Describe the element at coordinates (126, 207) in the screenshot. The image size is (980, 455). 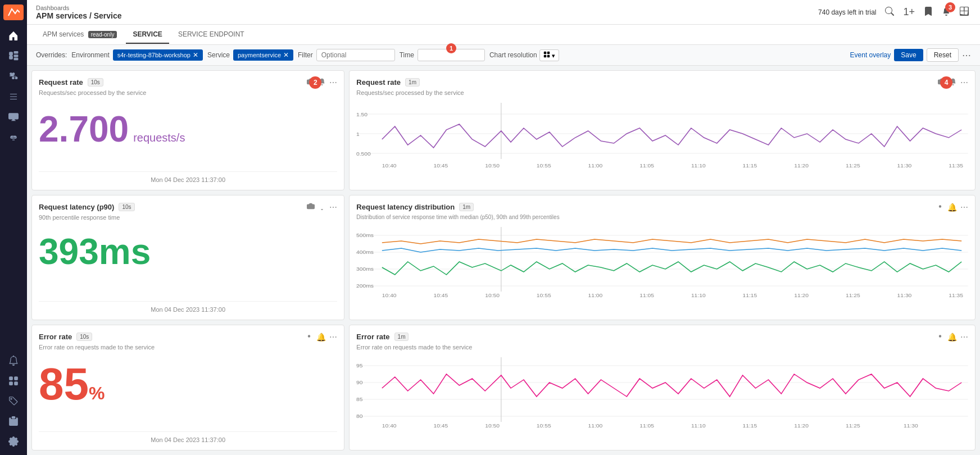
I see `request-latency-interval: 10s` at that location.